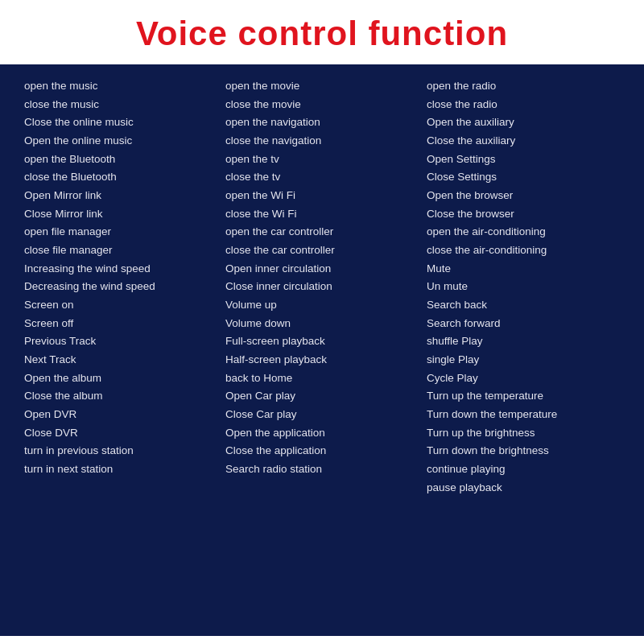 This screenshot has width=644, height=644. Describe the element at coordinates (125, 341) in the screenshot. I see `list-item: Previous Track` at that location.